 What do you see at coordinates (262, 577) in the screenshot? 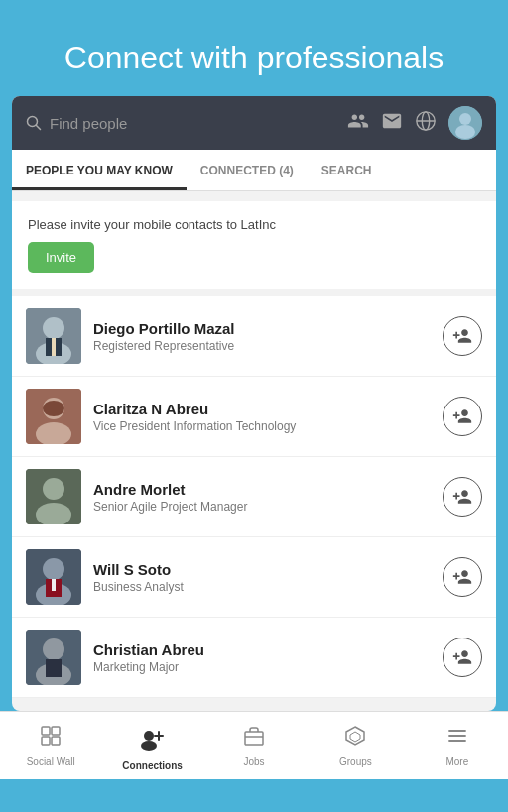
I see `person-info: Will S Soto Business Analyst` at bounding box center [262, 577].